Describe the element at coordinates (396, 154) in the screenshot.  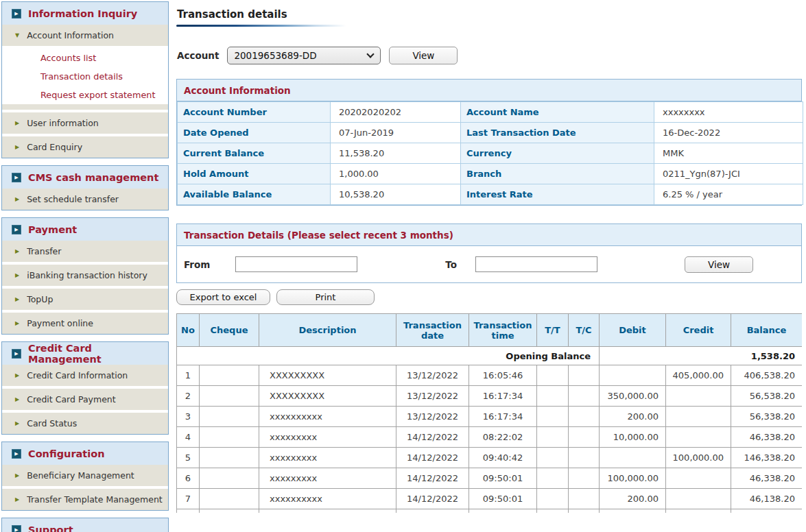
I see `info-value: 11,538.20` at that location.